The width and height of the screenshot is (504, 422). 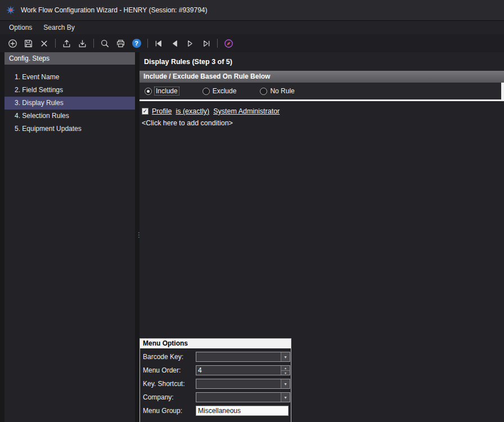 I want to click on rule-panel: Include / Exclude Based On Rule Below In…, so click(x=322, y=99).